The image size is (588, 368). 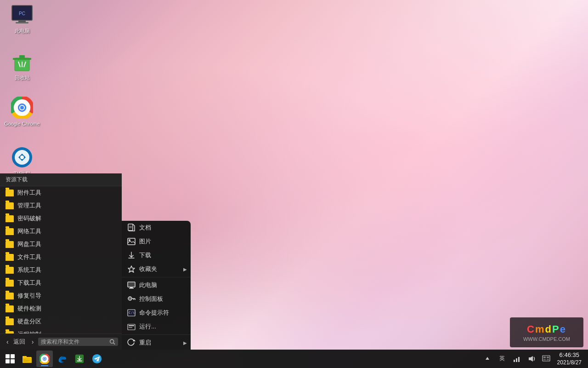 I want to click on cmdpe-logo-text: CmdPe, so click(x=547, y=329).